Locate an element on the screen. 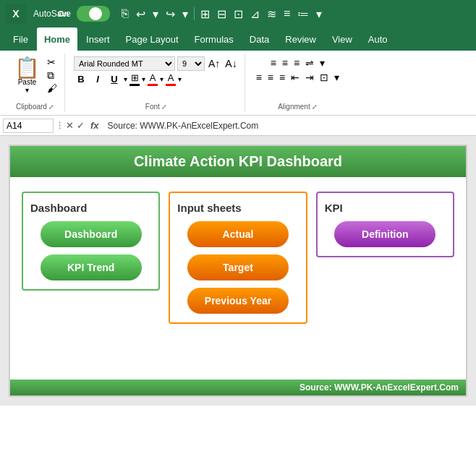 Image resolution: width=476 pixels, height=467 pixels. font-name-row: Arial Rounded MT 9 A↑ A↓ is located at coordinates (156, 64).